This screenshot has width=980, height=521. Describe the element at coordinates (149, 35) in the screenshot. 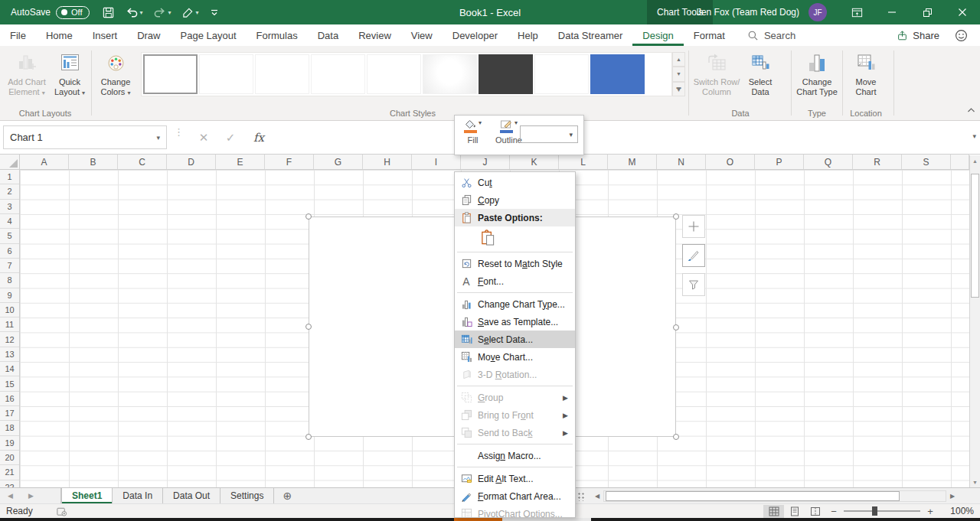

I see `tab-draw: Draw` at that location.